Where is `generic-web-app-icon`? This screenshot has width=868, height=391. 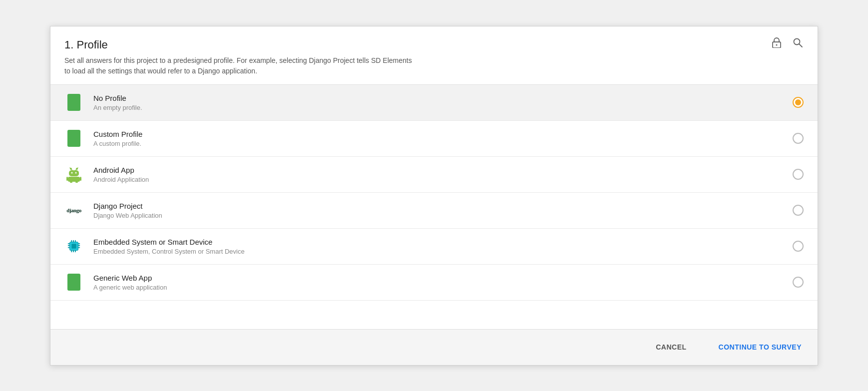 generic-web-app-icon is located at coordinates (74, 282).